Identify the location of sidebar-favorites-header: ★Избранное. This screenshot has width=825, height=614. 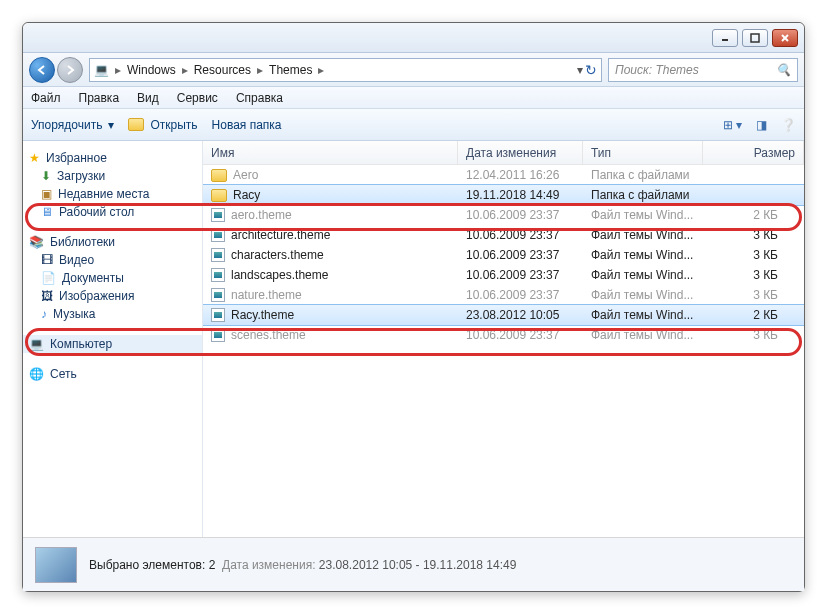
(112, 158).